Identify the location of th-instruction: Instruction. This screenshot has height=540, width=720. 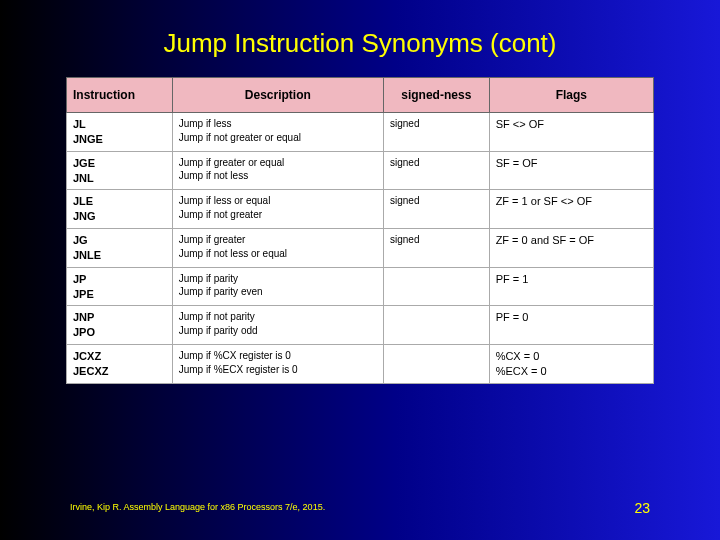
(120, 96).